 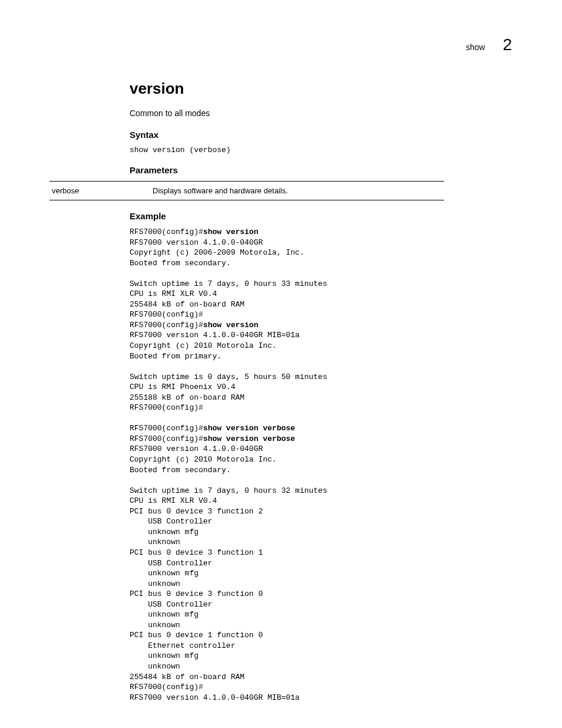 What do you see at coordinates (318, 594) in the screenshot?
I see `example-line: PCI bus 0 device 3 function 0` at bounding box center [318, 594].